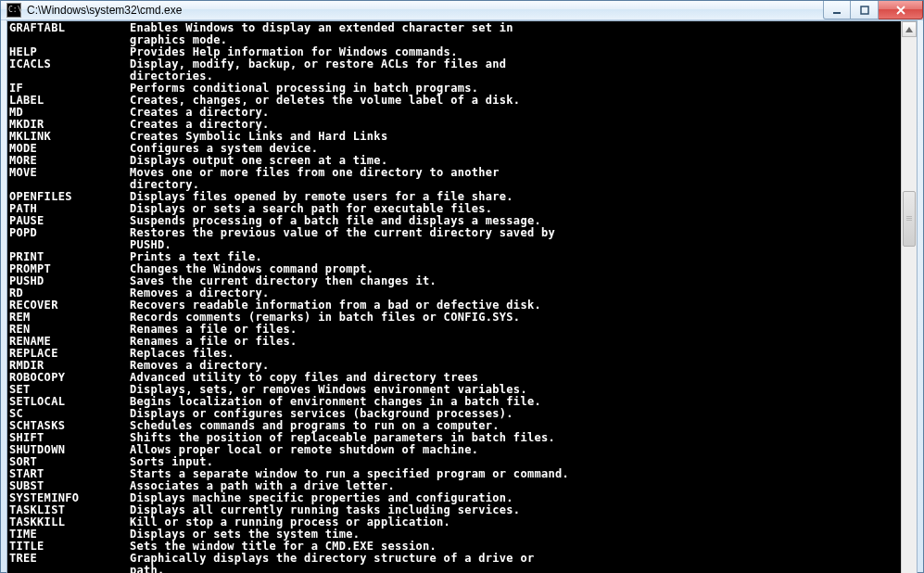 This screenshot has width=924, height=573. I want to click on window-buttons, so click(873, 10).